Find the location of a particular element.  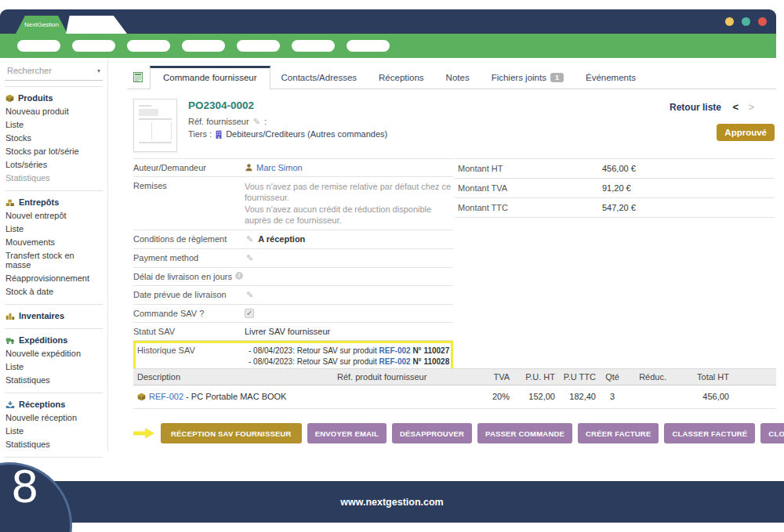

author-link: Marc Simon is located at coordinates (279, 168).